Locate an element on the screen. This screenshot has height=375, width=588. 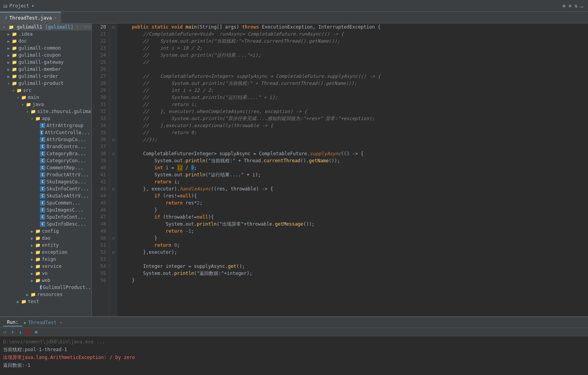
sidebar-item-config: ▶ 📁 config is located at coordinates (46, 231).